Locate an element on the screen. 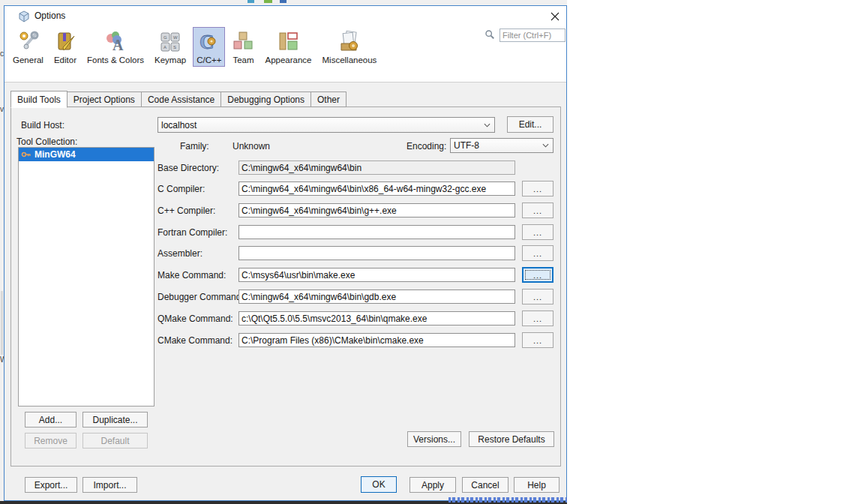 The height and width of the screenshot is (504, 864). category-label: Editor is located at coordinates (65, 60).